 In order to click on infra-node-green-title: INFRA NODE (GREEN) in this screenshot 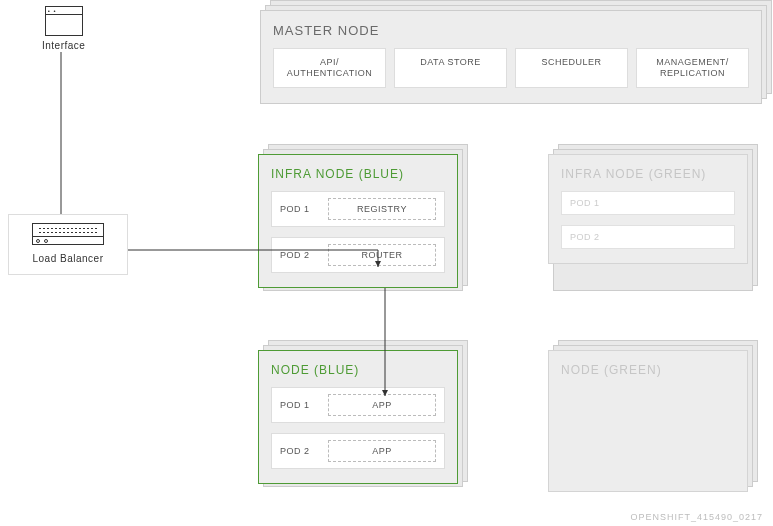, I will do `click(648, 174)`.